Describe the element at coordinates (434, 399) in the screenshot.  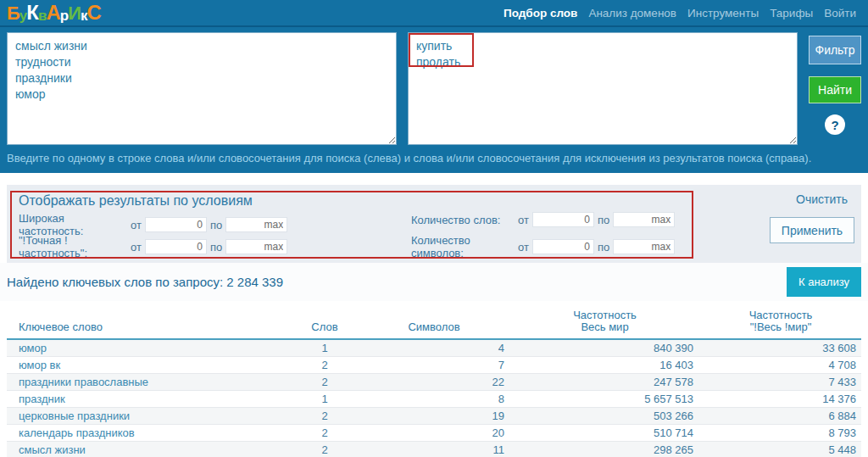
I see `chars-count-cell: 8` at that location.